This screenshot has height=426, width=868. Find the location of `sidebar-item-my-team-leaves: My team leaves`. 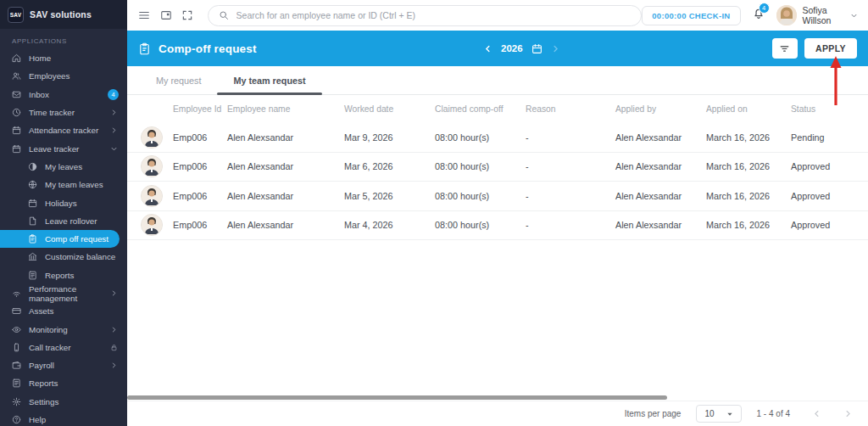

sidebar-item-my-team-leaves: My team leaves is located at coordinates (64, 185).